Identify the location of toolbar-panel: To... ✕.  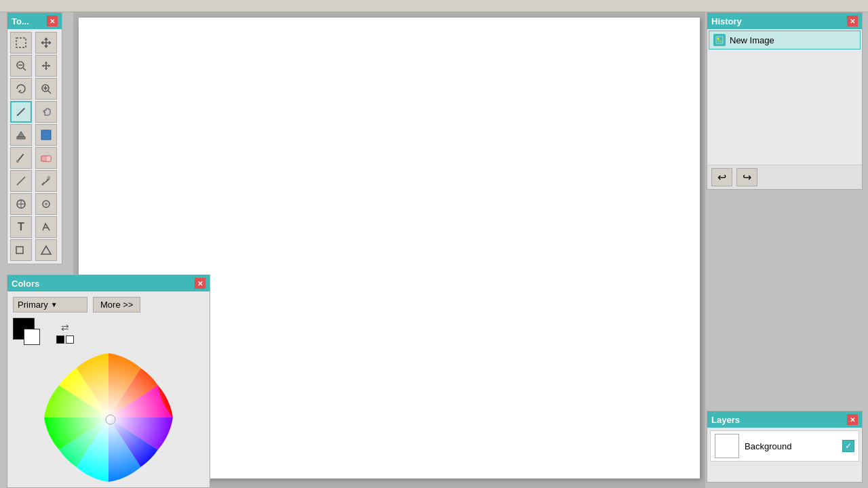
(35, 138).